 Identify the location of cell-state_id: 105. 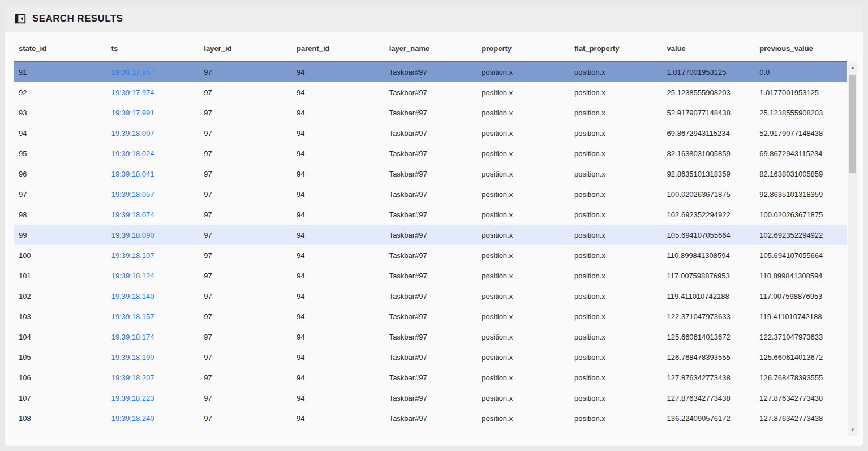
(60, 357).